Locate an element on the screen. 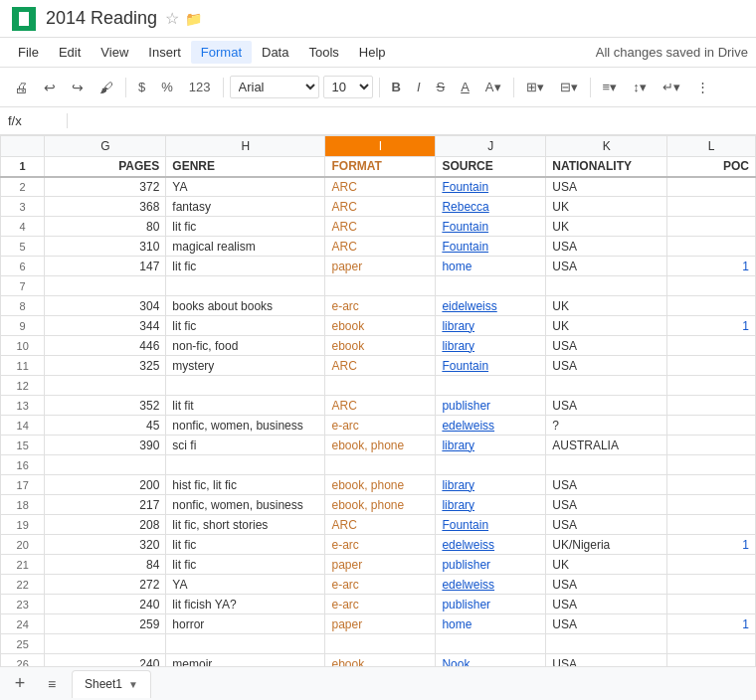 The height and width of the screenshot is (700, 756). cell-pages: 84 is located at coordinates (105, 565).